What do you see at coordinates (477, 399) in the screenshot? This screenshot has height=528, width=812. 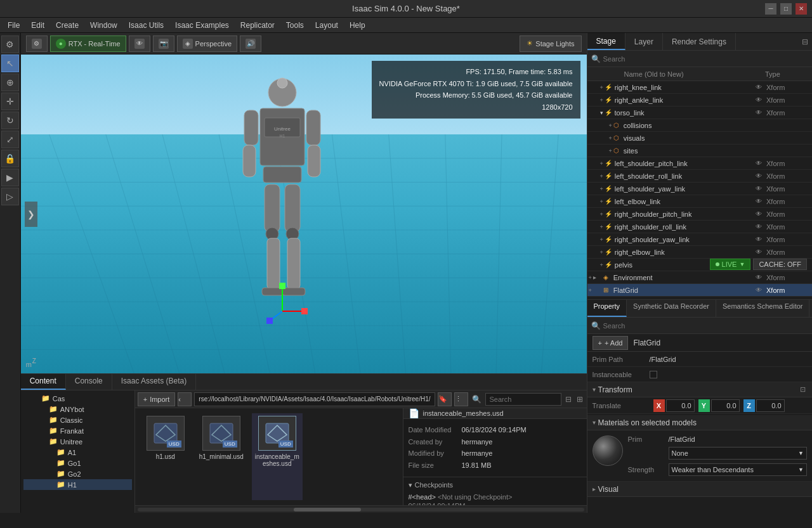 I see `search-icon: 🔍` at bounding box center [477, 399].